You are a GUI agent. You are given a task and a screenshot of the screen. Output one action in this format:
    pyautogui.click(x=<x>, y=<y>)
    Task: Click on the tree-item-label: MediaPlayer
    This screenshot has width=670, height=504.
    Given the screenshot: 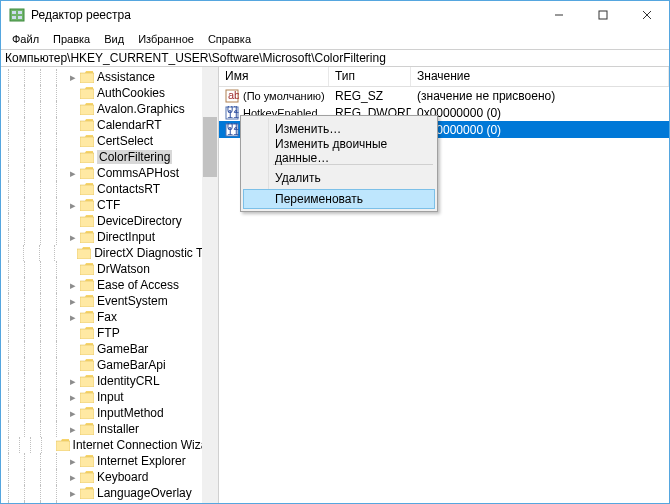 What is the action you would take?
    pyautogui.click(x=130, y=502)
    